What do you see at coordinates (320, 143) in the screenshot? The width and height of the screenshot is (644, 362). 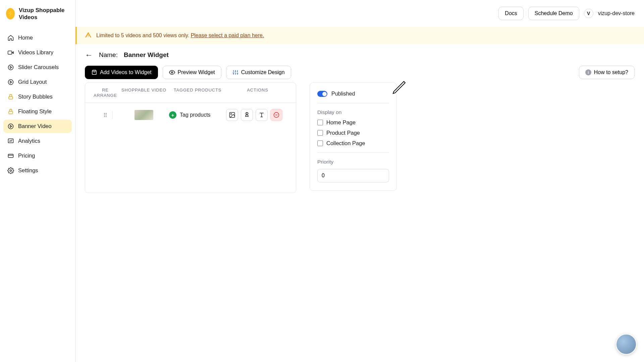 I see `collection-page-checkbox` at bounding box center [320, 143].